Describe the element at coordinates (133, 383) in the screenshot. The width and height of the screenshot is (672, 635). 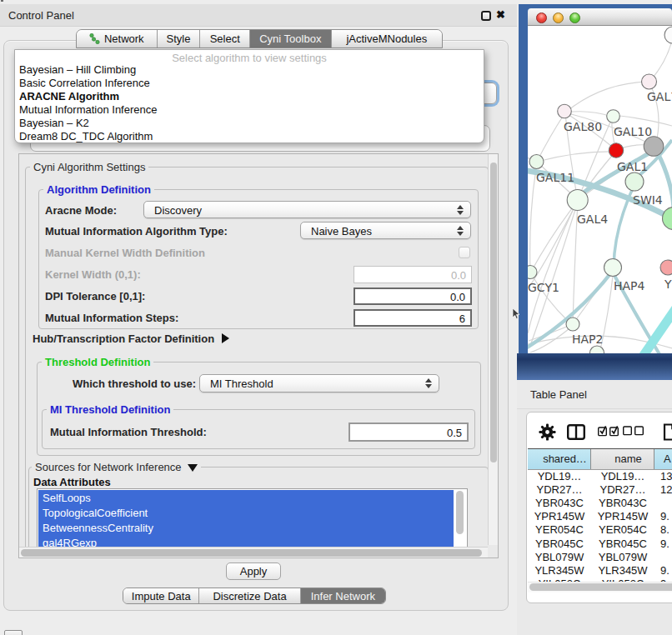
I see `which-threshold-label: Which threshold to use:` at that location.